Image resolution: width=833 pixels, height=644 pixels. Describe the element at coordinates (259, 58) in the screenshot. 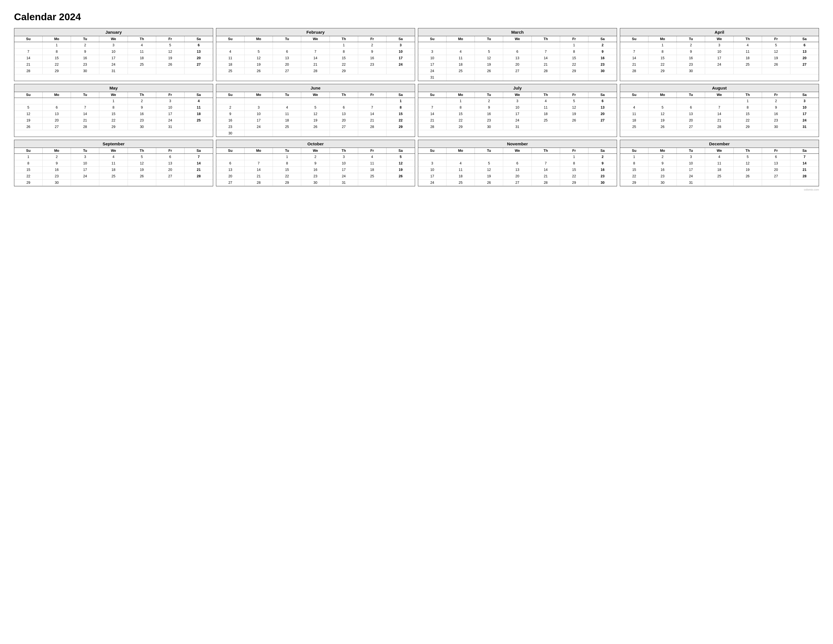

I see `day-cell: 12` at that location.